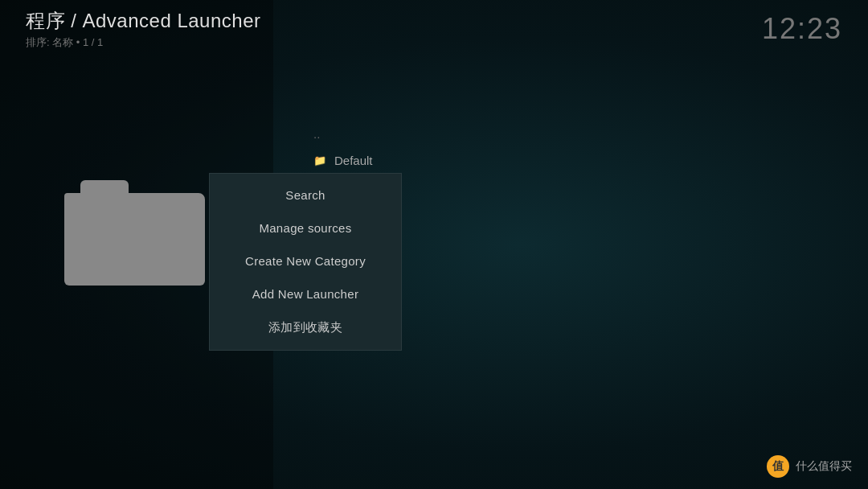 Image resolution: width=868 pixels, height=489 pixels. Describe the element at coordinates (571, 147) in the screenshot. I see `item-list: .. 📁 Default` at that location.